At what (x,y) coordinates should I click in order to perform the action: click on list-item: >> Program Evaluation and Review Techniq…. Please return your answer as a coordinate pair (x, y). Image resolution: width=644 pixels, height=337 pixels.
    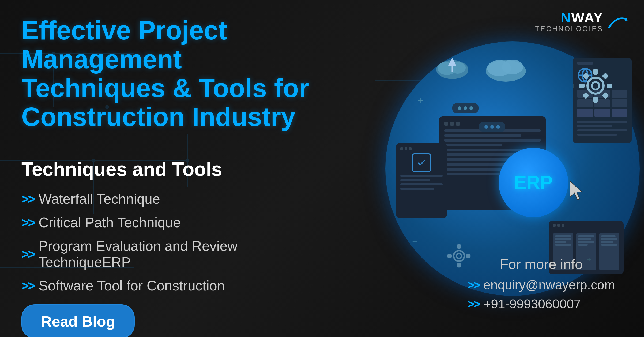
    Looking at the image, I should click on (177, 254).